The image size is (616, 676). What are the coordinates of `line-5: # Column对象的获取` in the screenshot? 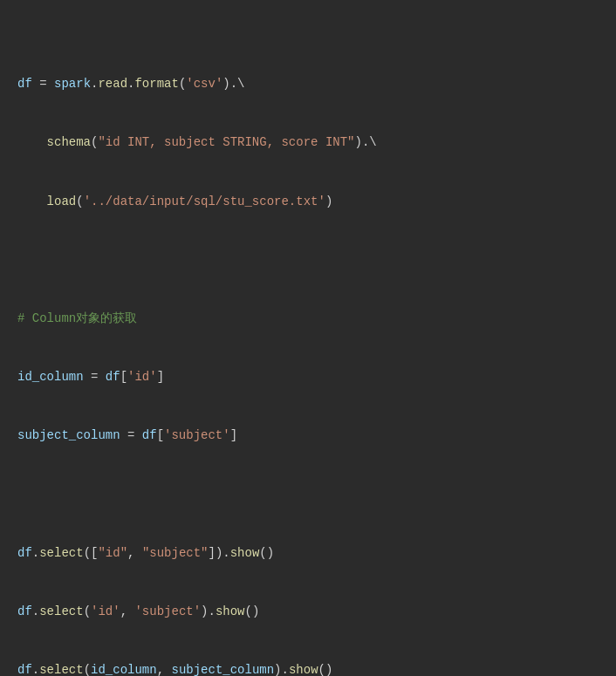 It's located at (308, 318).